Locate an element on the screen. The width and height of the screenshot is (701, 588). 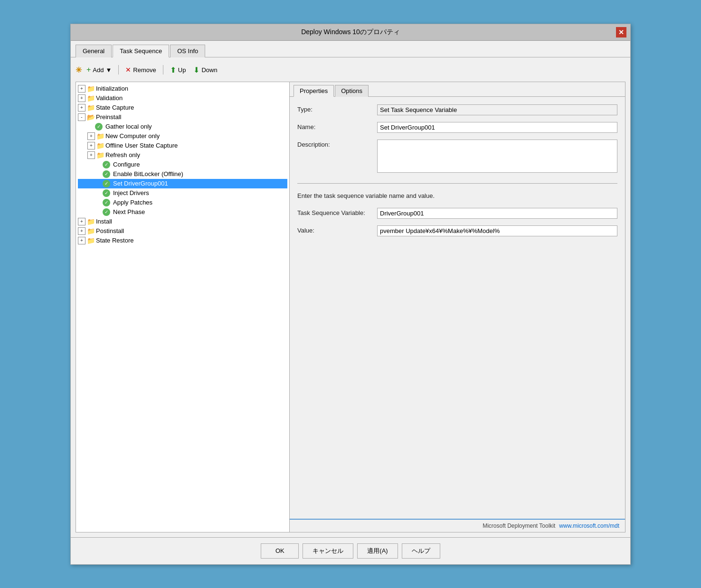
expander-validation: + is located at coordinates (82, 98).